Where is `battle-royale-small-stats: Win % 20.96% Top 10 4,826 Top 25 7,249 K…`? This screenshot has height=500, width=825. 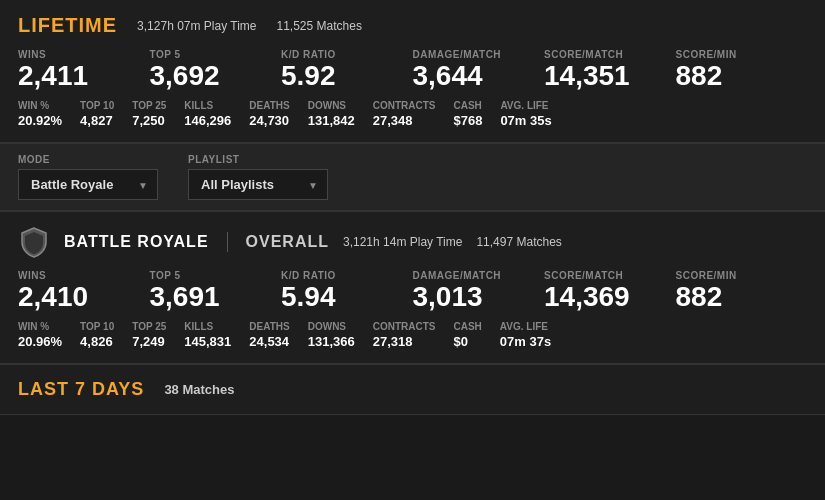
battle-royale-small-stats: Win % 20.96% Top 10 4,826 Top 25 7,249 K… is located at coordinates (412, 335).